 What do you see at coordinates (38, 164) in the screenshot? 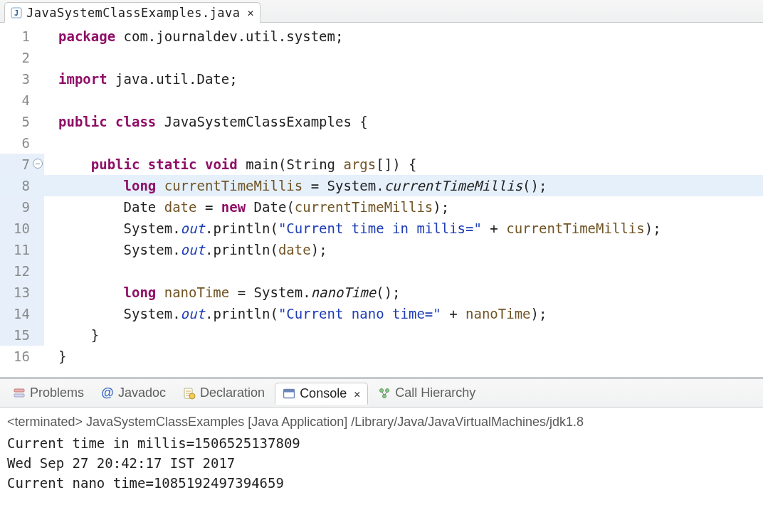
I see `fold-toggle-icon: −` at bounding box center [38, 164].